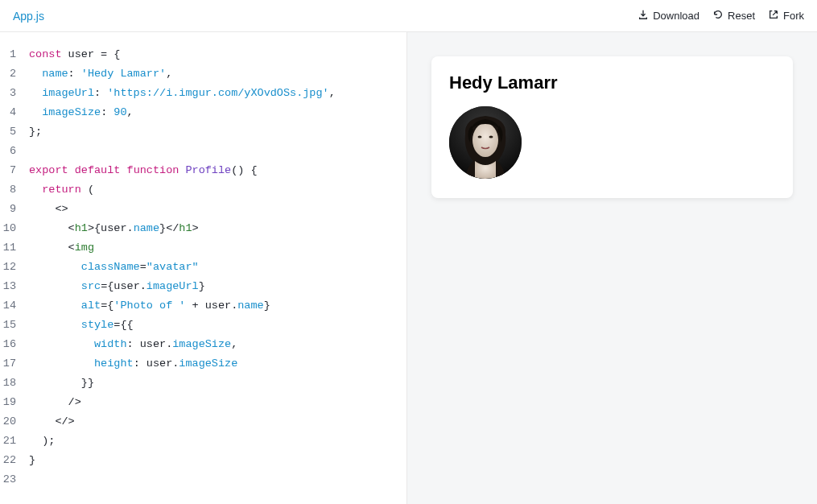 This screenshot has height=504, width=817. I want to click on code-line: src={user.imageUrl}, so click(217, 287).